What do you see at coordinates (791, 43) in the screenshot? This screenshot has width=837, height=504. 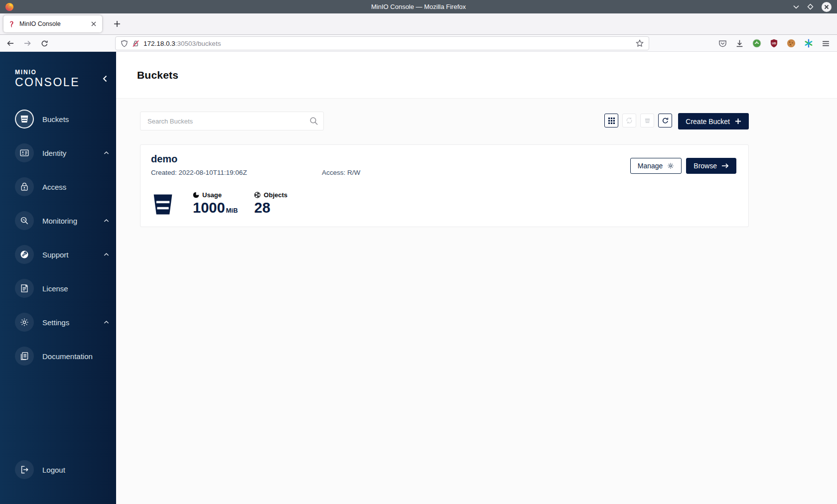 I see `extension-cookie-icon` at bounding box center [791, 43].